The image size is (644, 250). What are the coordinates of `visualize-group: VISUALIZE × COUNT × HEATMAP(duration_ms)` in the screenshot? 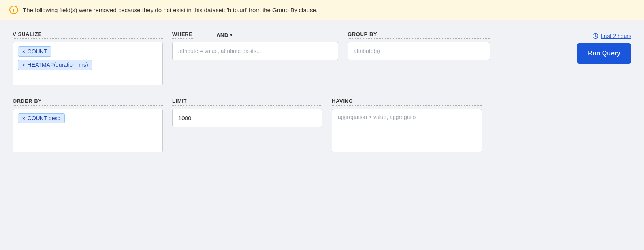 It's located at (88, 59).